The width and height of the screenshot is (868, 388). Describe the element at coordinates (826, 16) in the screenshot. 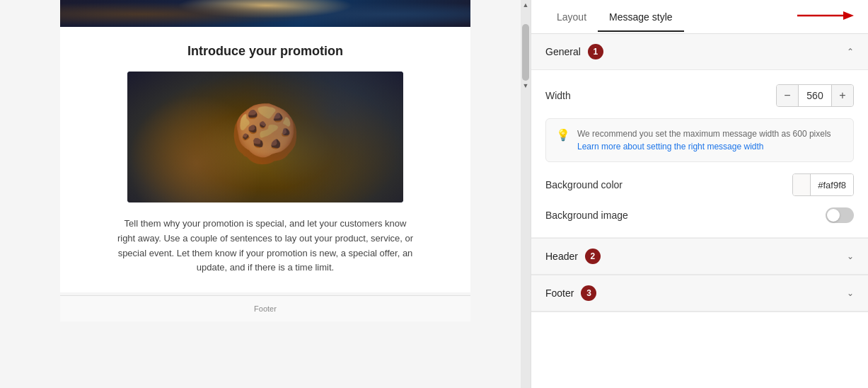

I see `red-arrow-icon` at that location.